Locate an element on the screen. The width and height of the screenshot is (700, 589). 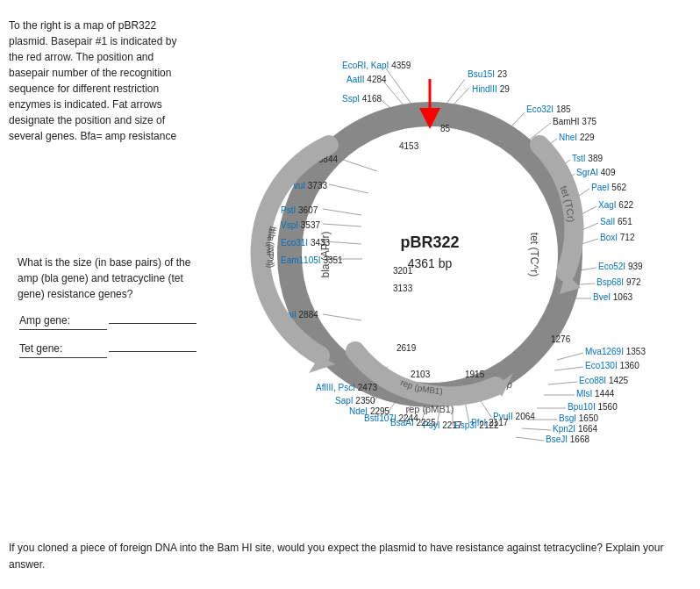
sali-label: SalI 651 is located at coordinates (616, 221).